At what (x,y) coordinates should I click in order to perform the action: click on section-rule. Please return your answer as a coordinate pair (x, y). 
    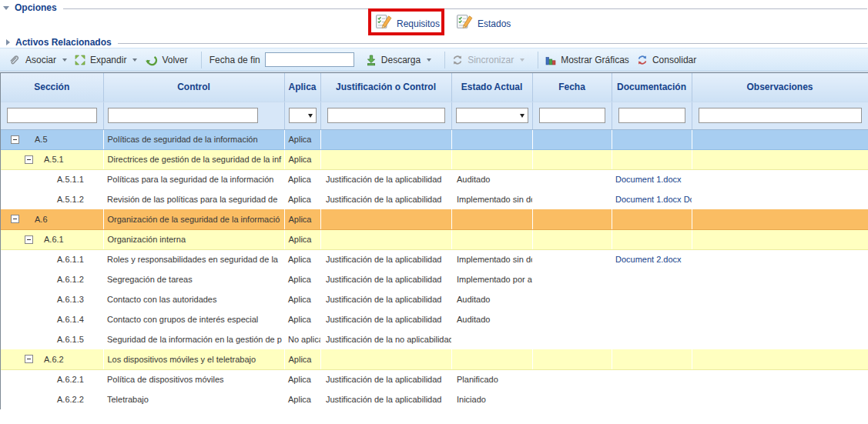
    Looking at the image, I should click on (493, 43).